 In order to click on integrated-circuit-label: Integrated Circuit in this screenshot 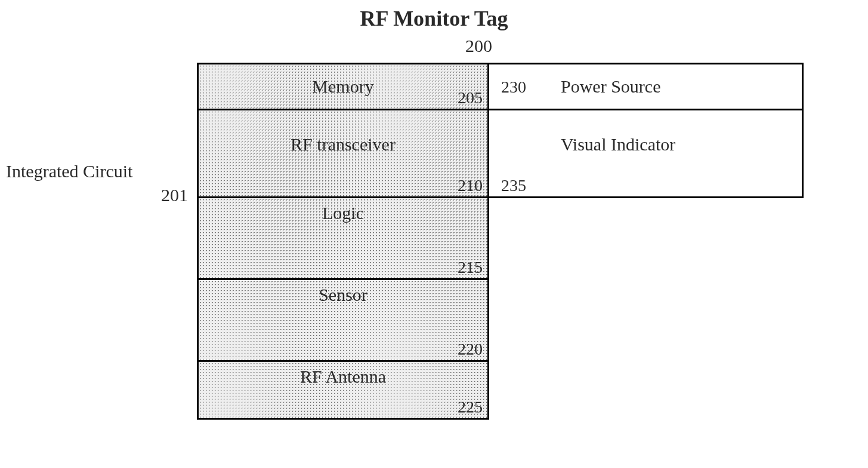, I will do `click(98, 171)`.